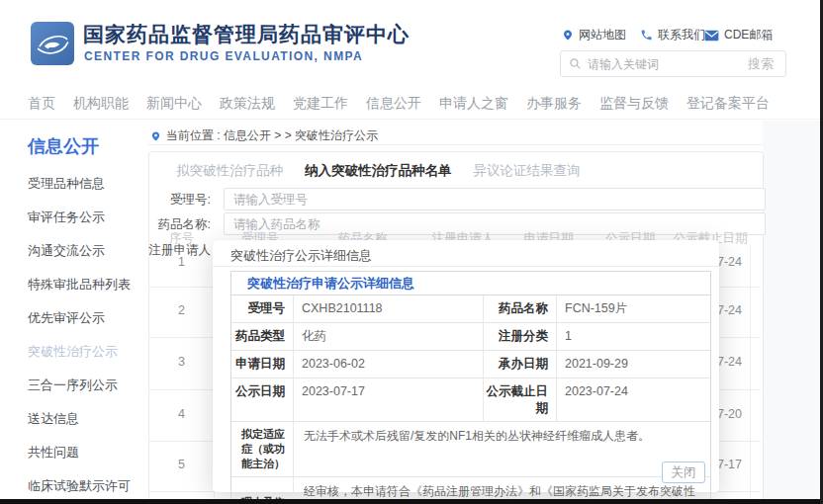  What do you see at coordinates (412, 502) in the screenshot?
I see `window-bottom-edge` at bounding box center [412, 502].